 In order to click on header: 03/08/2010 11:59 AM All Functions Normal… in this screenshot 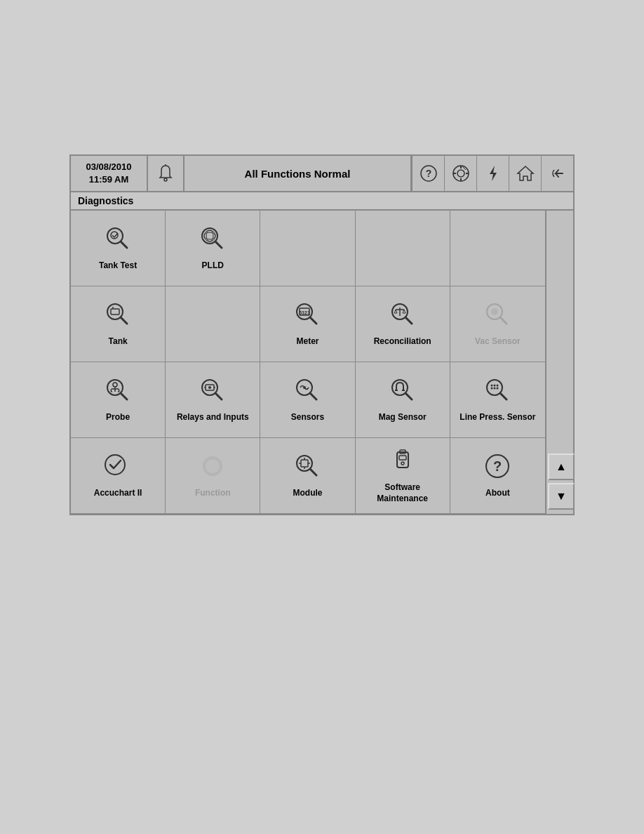, I will do `click(322, 174)`.